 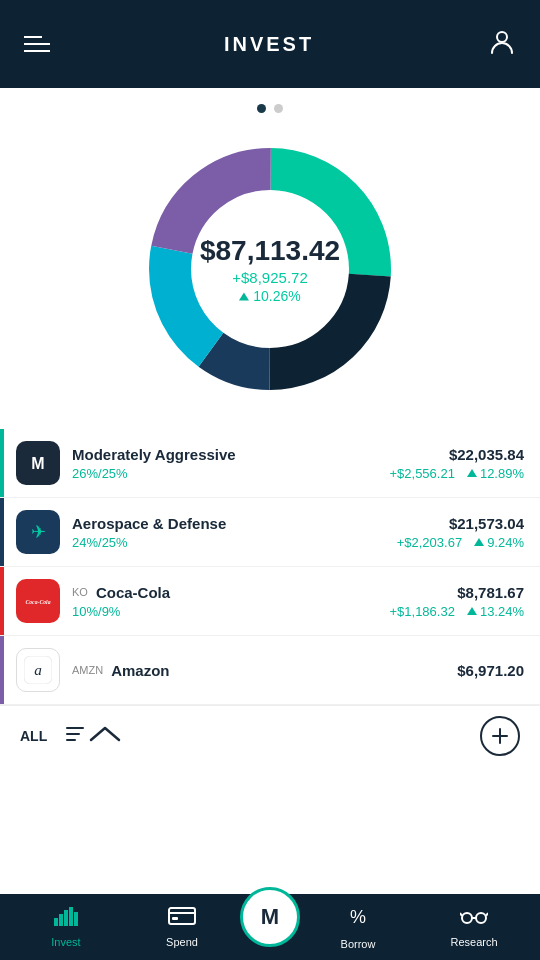 I want to click on holding-icon-amazon: a, so click(x=38, y=670).